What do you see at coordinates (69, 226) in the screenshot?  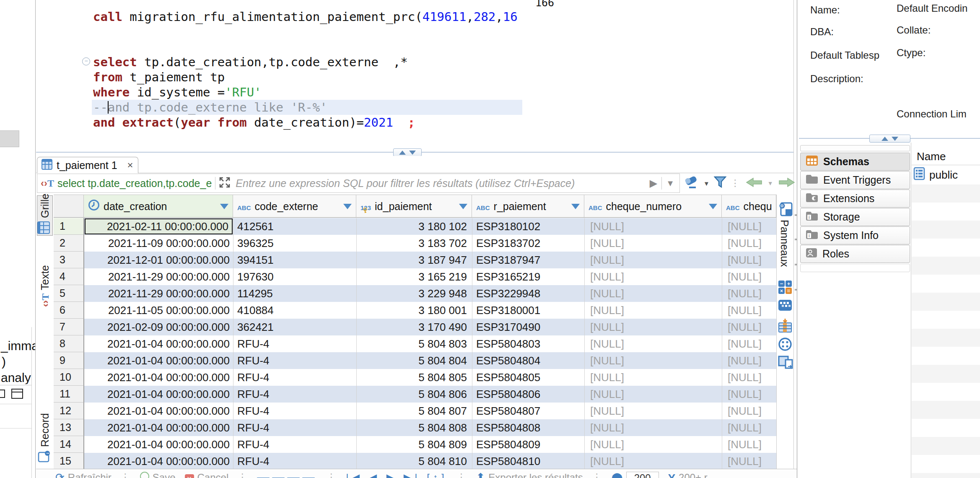 I see `row-number: 1` at bounding box center [69, 226].